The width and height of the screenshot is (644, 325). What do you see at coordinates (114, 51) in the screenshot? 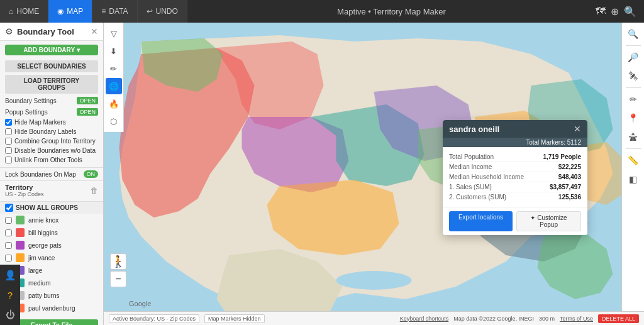
I see `download-tool-button: ⬇` at bounding box center [114, 51].